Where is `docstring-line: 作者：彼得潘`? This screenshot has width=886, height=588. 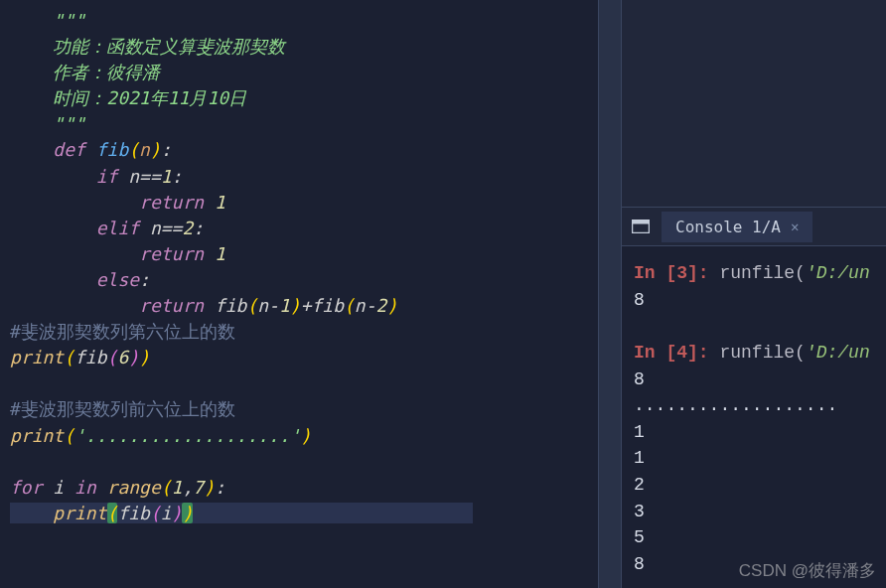
docstring-line: 作者：彼得潘 is located at coordinates (106, 72).